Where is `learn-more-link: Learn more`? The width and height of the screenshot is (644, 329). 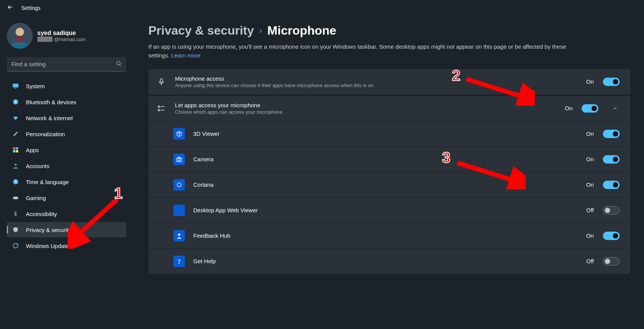 learn-more-link: Learn more is located at coordinates (186, 56).